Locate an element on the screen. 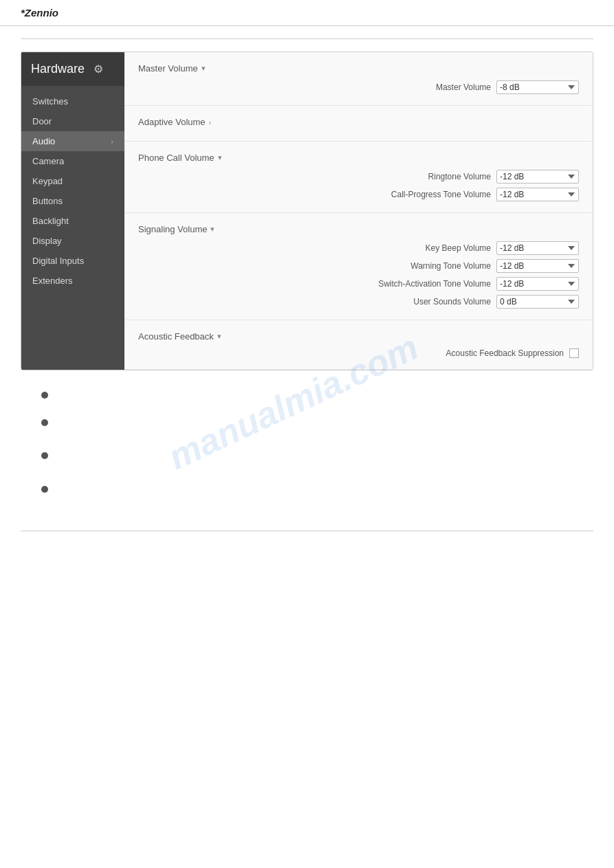 The image size is (614, 868). key-beep-volume-row: Key Beep Volume -12 dB -8 dB -6 dB 0 dB is located at coordinates (359, 248).